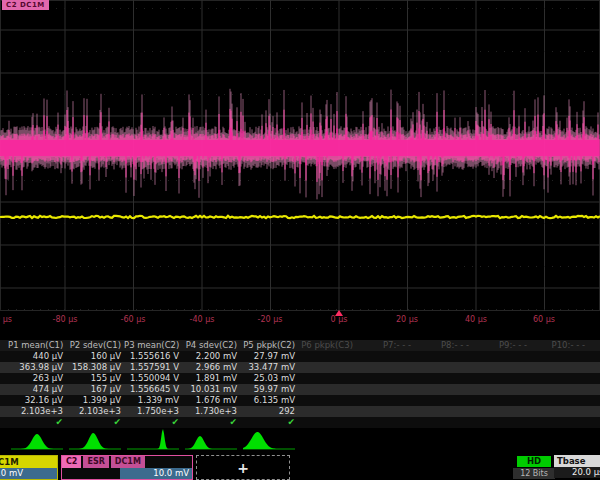 The image size is (600, 480). What do you see at coordinates (37, 346) in the screenshot?
I see `measurement-header: P1 mean(C1)` at bounding box center [37, 346].